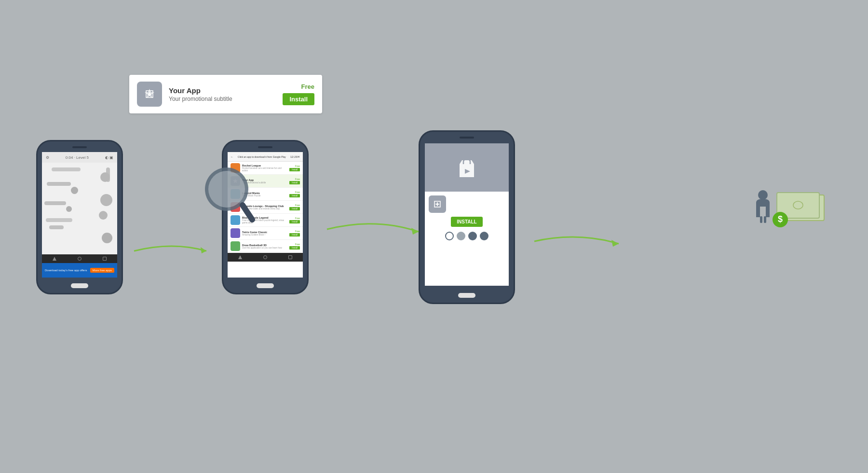 The width and height of the screenshot is (868, 473). I want to click on store-item-right-5: Free Install, so click(295, 220).